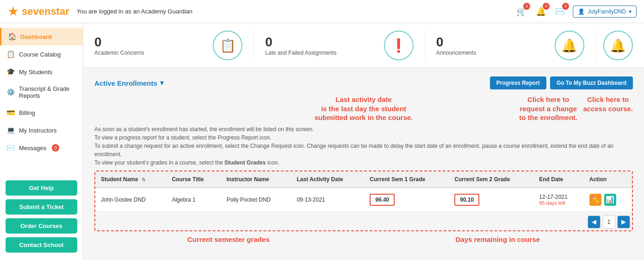 The height and width of the screenshot is (260, 644). I want to click on logo-star-icon: ★, so click(13, 11).